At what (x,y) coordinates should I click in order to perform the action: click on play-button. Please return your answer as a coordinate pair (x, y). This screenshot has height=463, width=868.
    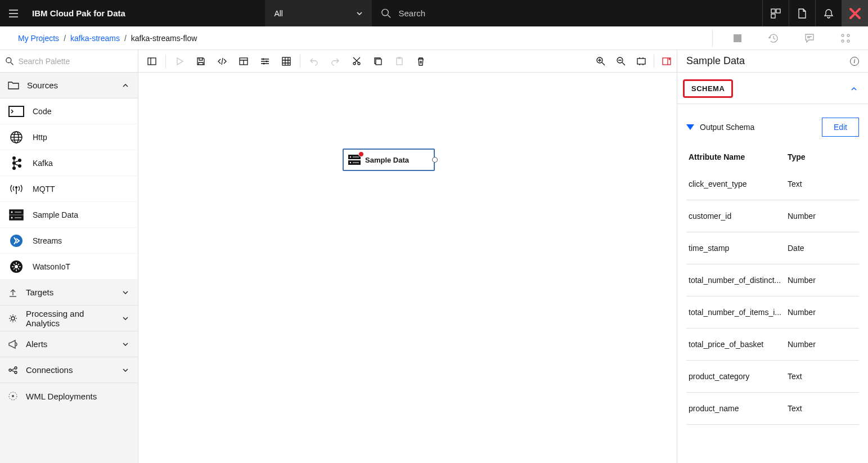
    Looking at the image, I should click on (179, 61).